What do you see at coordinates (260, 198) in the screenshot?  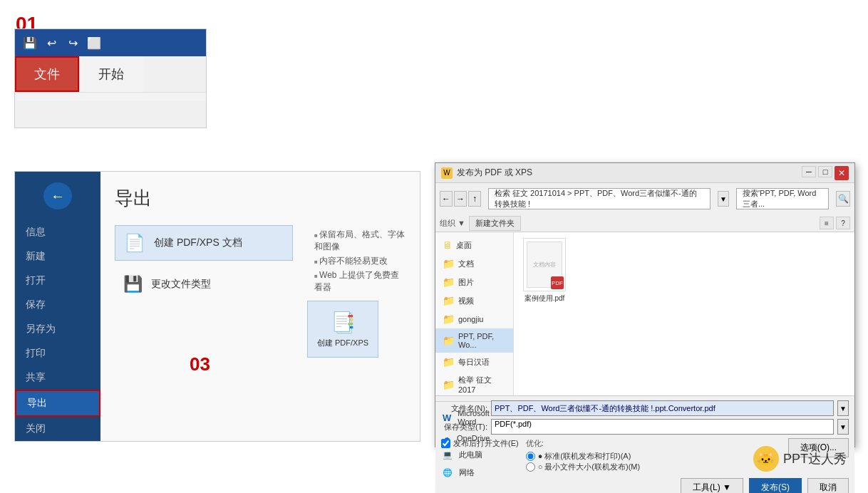 I see `backstage-title: 导出` at bounding box center [260, 198].